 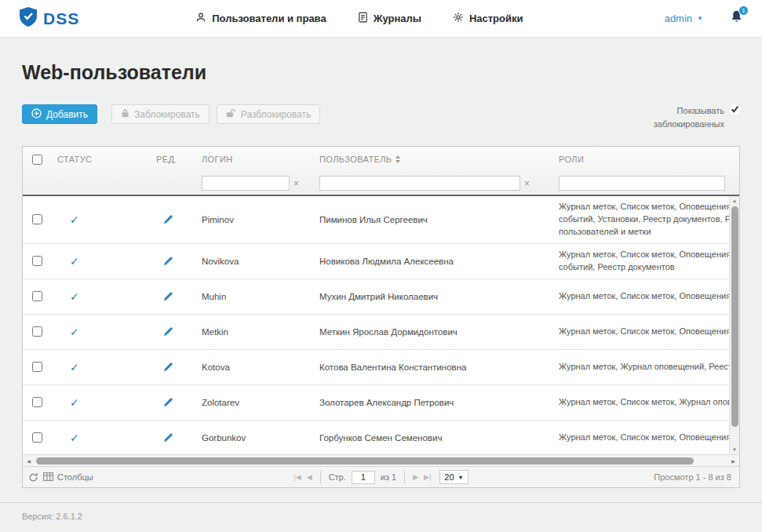 I want to click on login-filter-input, so click(x=246, y=184).